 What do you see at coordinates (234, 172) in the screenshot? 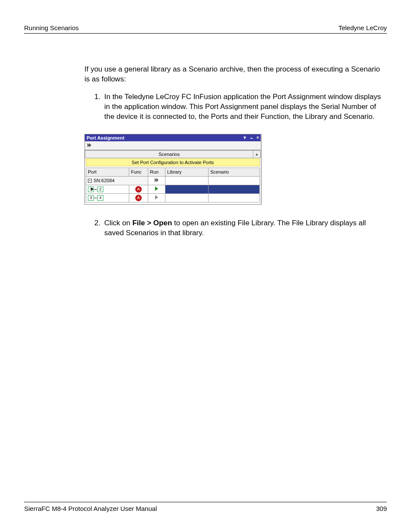
I see `col-scenario: Scenario` at bounding box center [234, 172].